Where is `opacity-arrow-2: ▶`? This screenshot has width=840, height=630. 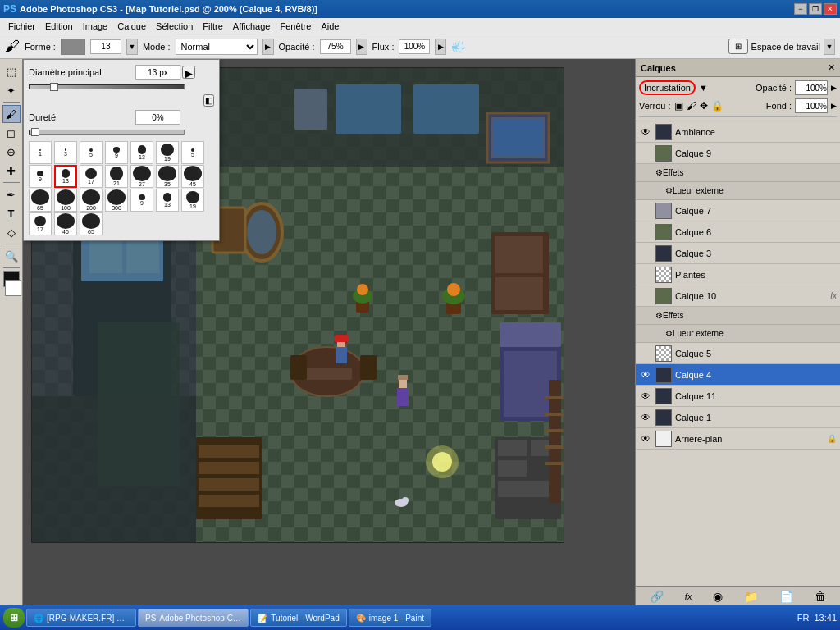
opacity-arrow-2: ▶ is located at coordinates (833, 88).